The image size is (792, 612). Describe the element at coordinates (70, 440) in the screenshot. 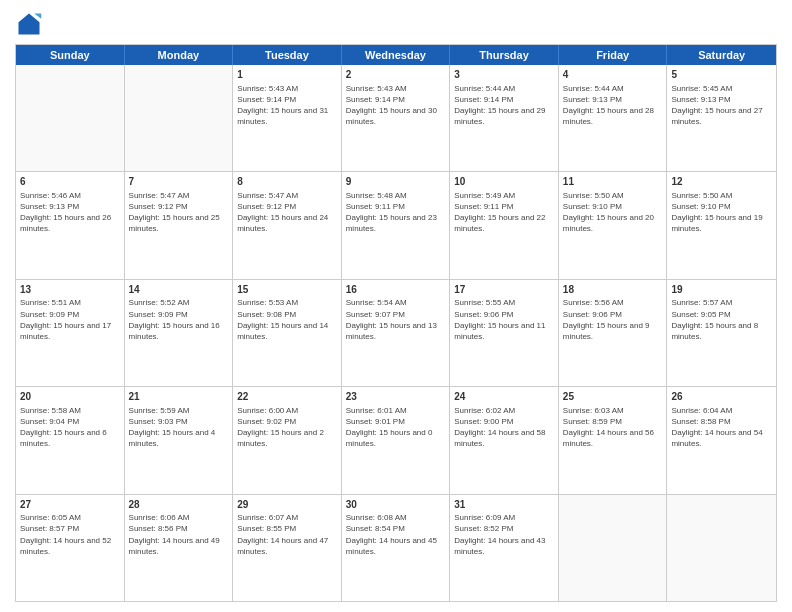

I see `calendar-cell: 20Sunrise: 5:58 AM Sunset: 9:04 PM Dayli…` at that location.